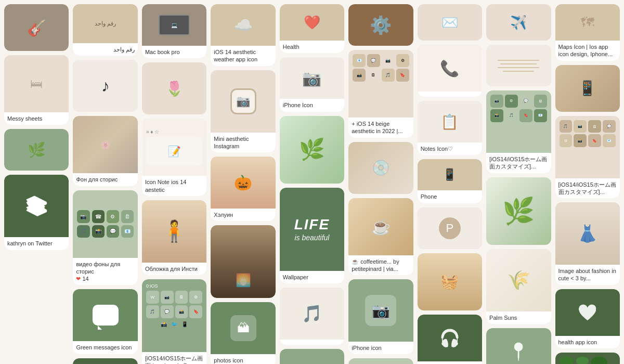  I want to click on pin-note-lines: Save, so click(518, 66).